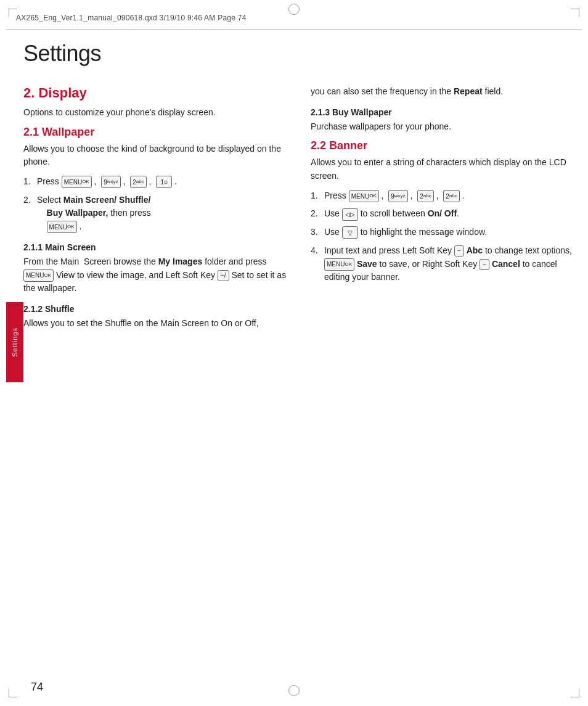 This screenshot has width=588, height=706. Describe the element at coordinates (443, 92) in the screenshot. I see `right-intro: you can also set the frequency in the Re…` at that location.